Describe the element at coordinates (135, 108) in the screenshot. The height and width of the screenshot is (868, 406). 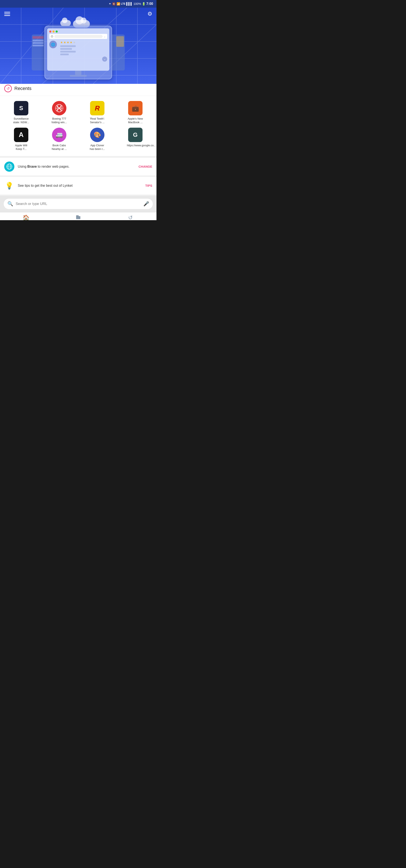
I see `recent-icon-briefcase: 💼` at that location.